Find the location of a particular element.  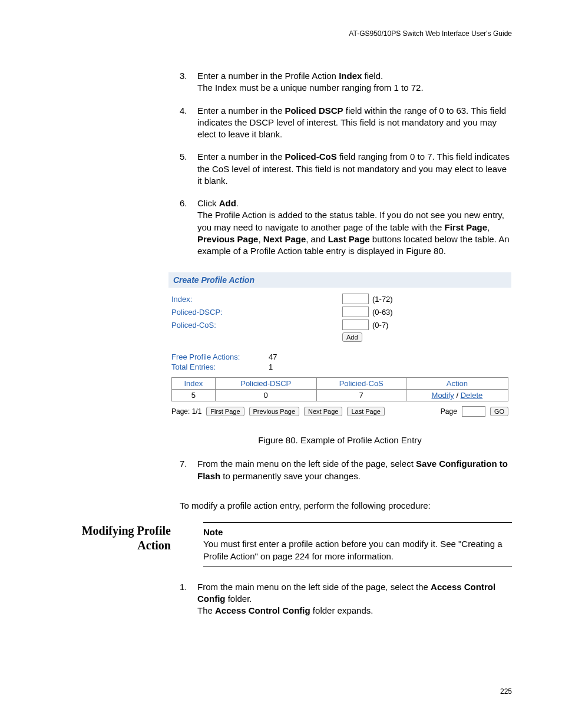

modify-intro: To modify a profile action entry, perfor… is located at coordinates (346, 506).